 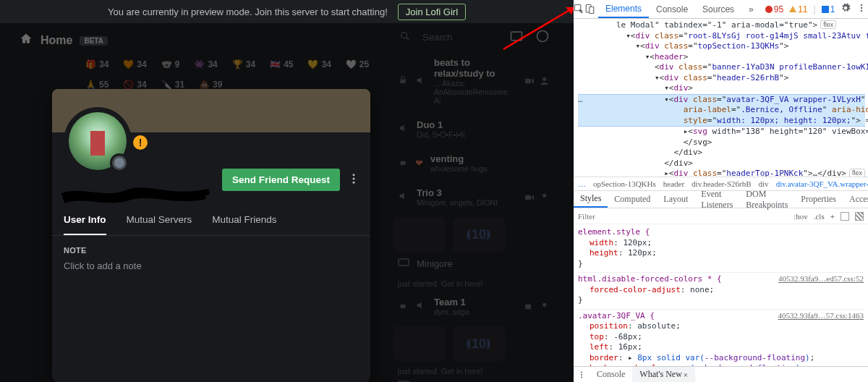 I want to click on error-count: 95, so click(x=774, y=9).